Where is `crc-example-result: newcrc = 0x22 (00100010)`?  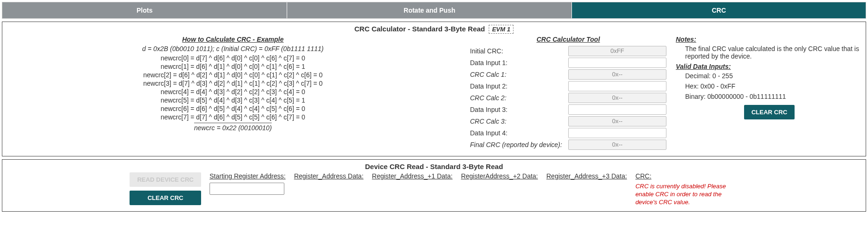
crc-example-result: newcrc = 0x22 (00100010) is located at coordinates (233, 127).